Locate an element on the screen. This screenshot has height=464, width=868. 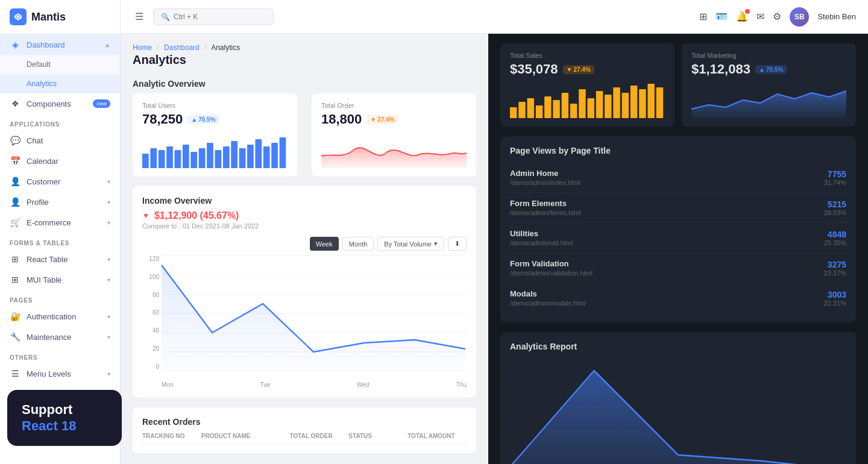
section-label-forms: Forms & Tables is located at coordinates (60, 241).